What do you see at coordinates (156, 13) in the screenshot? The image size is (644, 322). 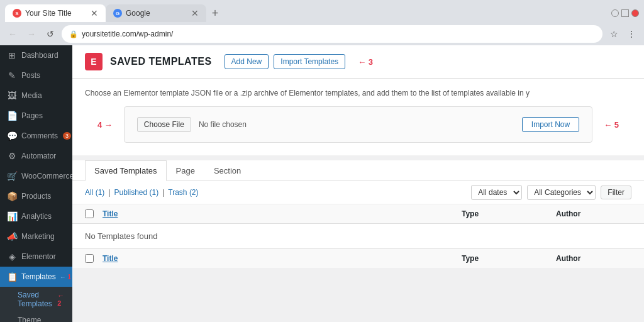 I see `browser-tab-google: G Google ✕` at bounding box center [156, 13].